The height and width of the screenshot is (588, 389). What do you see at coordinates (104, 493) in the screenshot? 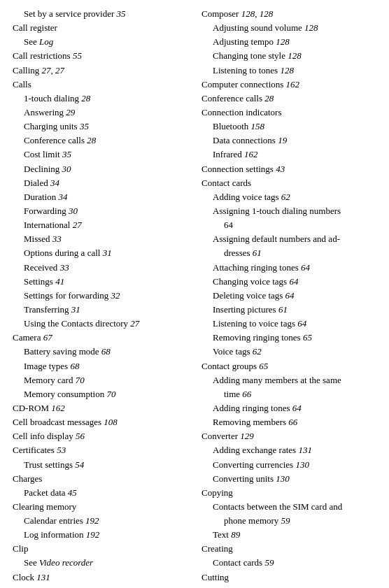
I see `index-entry: Packet data 45` at bounding box center [104, 493].